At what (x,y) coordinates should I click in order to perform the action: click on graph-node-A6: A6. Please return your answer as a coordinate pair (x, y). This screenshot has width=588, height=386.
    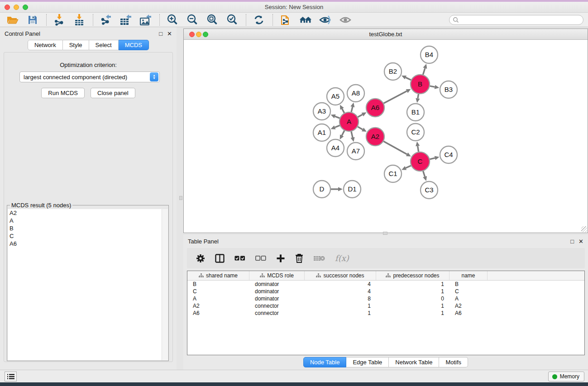
    Looking at the image, I should click on (375, 108).